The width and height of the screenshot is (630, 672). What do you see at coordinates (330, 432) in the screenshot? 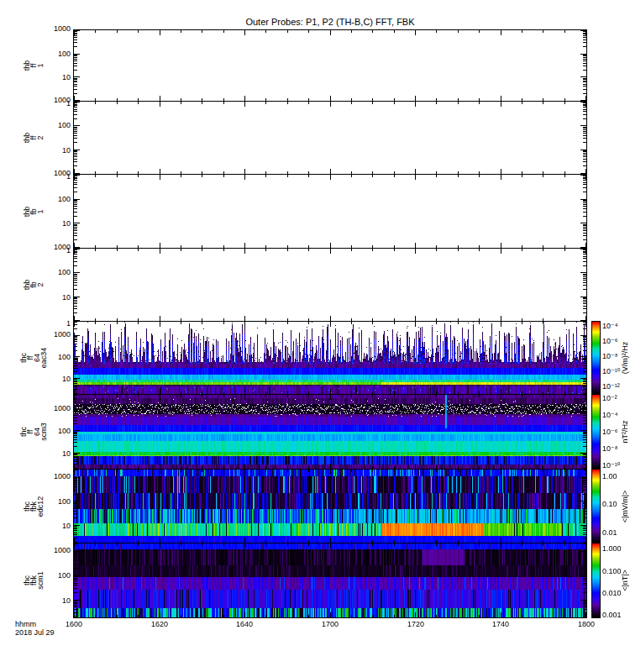
I see `spectrogram-canvas-thc-ff-64-scm3` at bounding box center [330, 432].